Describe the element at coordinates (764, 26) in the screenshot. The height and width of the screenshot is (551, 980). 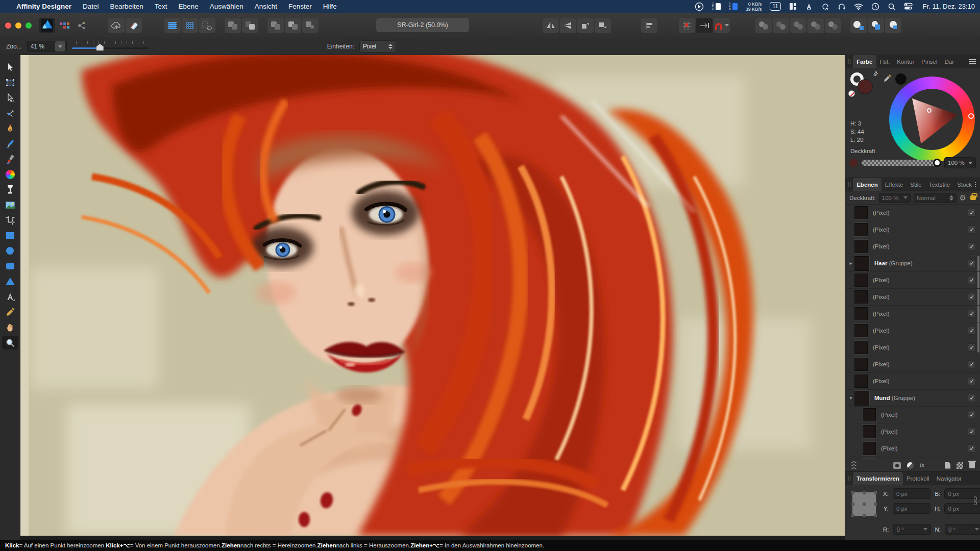
I see `boolean-add-button` at that location.